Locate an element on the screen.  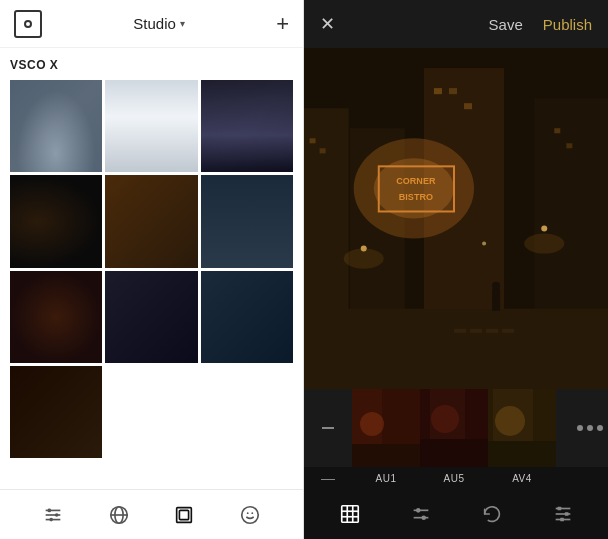
filter-au5: AU5 is located at coordinates (454, 439).